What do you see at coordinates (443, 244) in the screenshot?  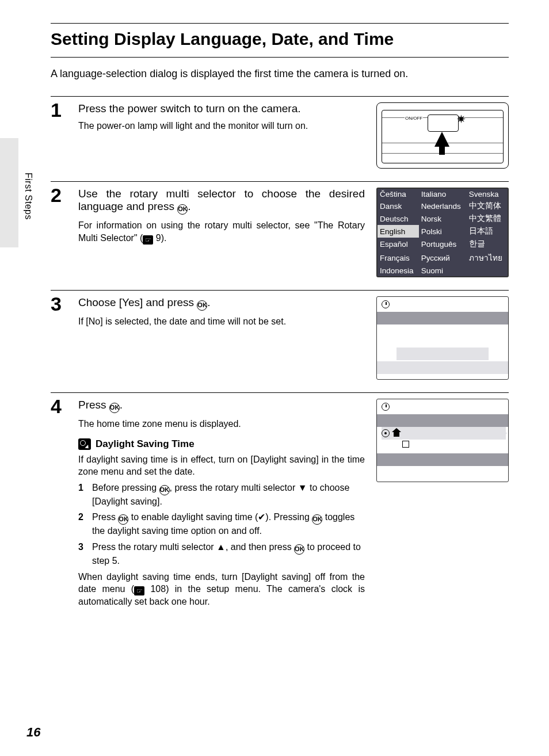 I see `language-option: Português` at bounding box center [443, 244].